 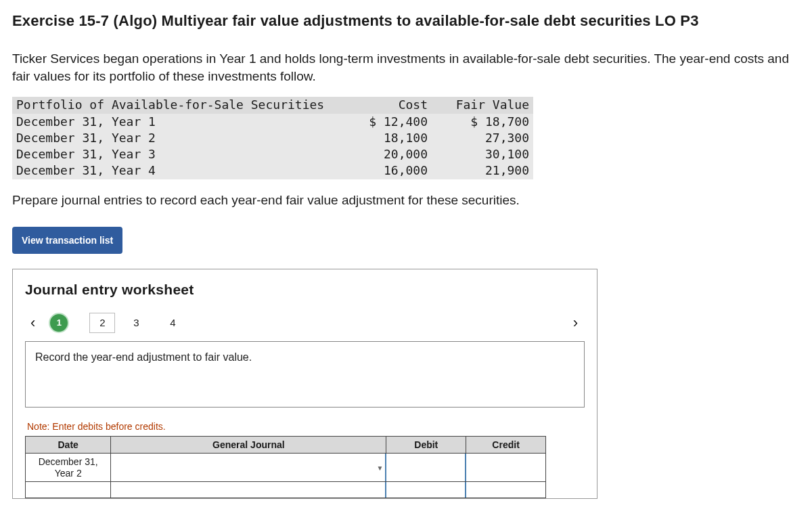 I want to click on portfolio-row-cost: 16,000, so click(x=381, y=171).